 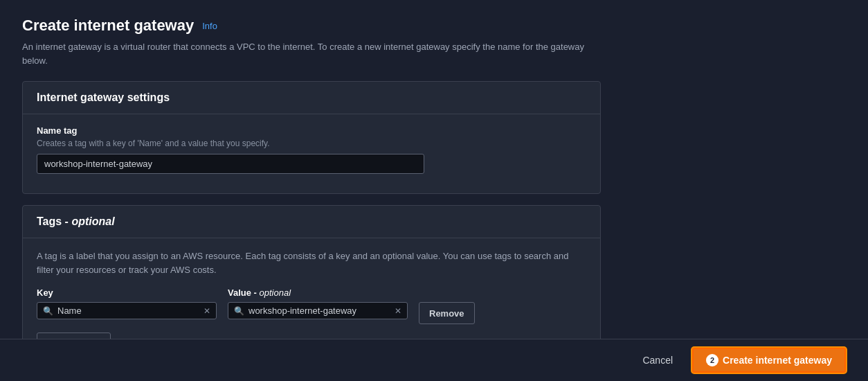 I want to click on name-tag-input, so click(x=230, y=163).